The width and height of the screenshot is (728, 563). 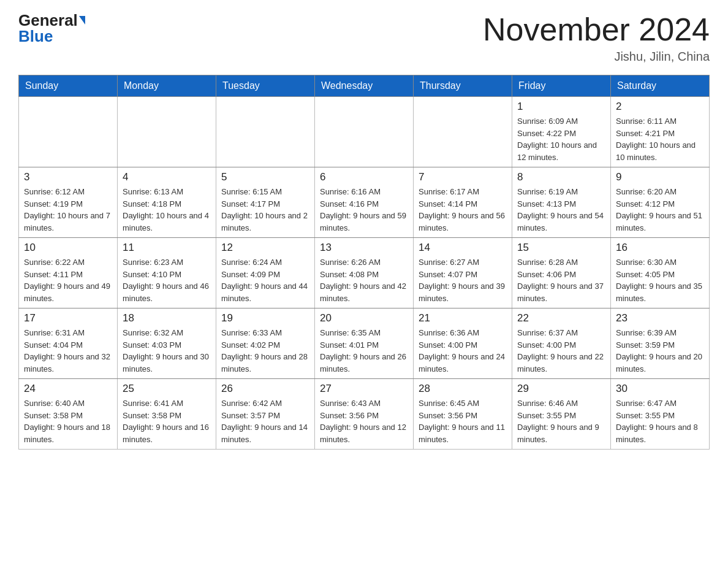 What do you see at coordinates (463, 248) in the screenshot?
I see `day-number: 14` at bounding box center [463, 248].